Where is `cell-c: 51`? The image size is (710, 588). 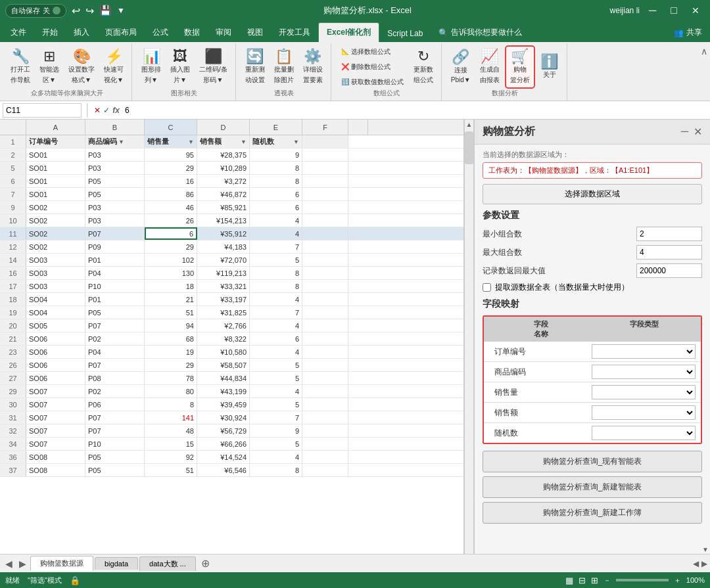 cell-c: 51 is located at coordinates (171, 470).